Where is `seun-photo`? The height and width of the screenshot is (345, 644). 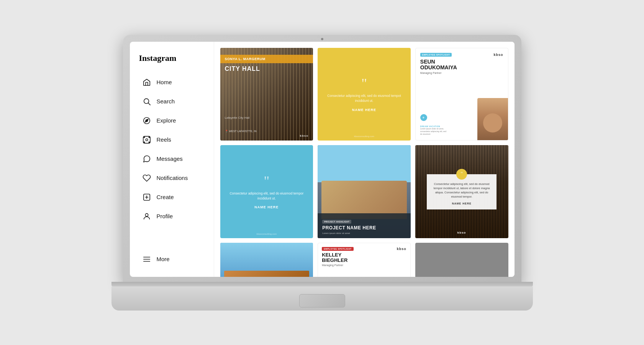
seun-photo is located at coordinates (493, 119).